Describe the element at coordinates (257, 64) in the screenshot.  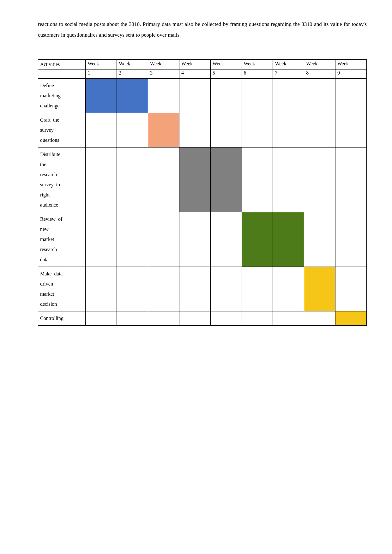
I see `week-header-6: Week` at that location.